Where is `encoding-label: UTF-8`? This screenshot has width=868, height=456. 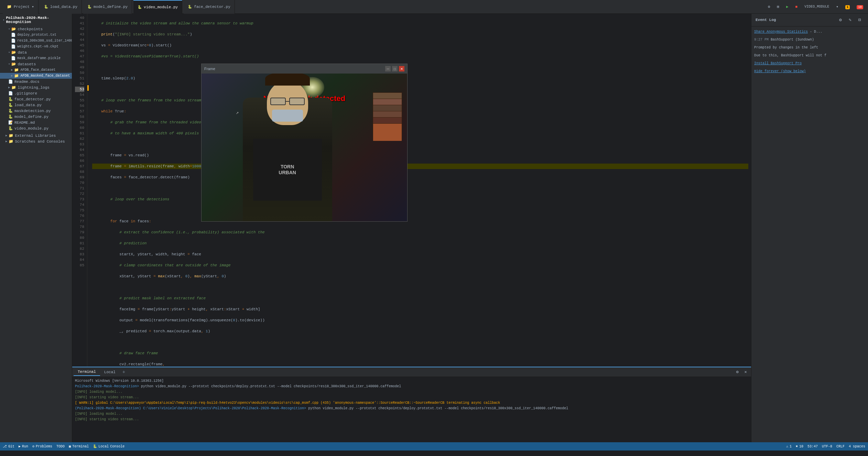
encoding-label: UTF-8 is located at coordinates (827, 447).